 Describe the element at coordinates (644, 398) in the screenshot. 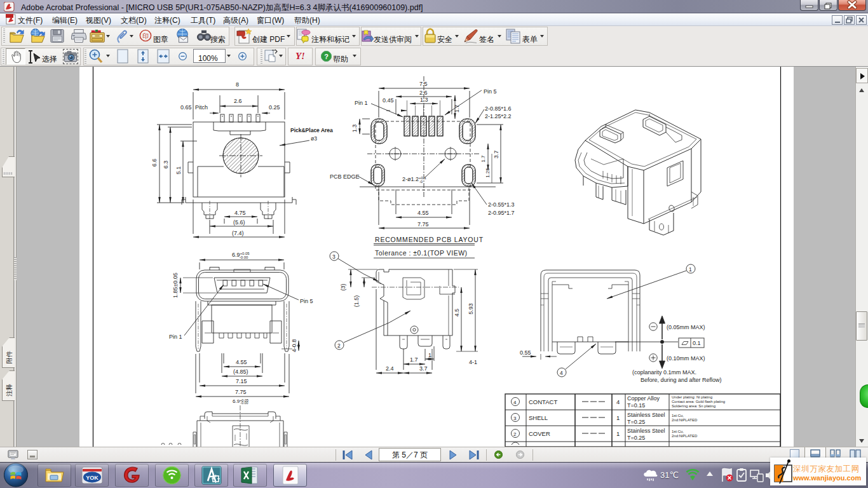

I see `svg-text: Copper Alloy` at that location.